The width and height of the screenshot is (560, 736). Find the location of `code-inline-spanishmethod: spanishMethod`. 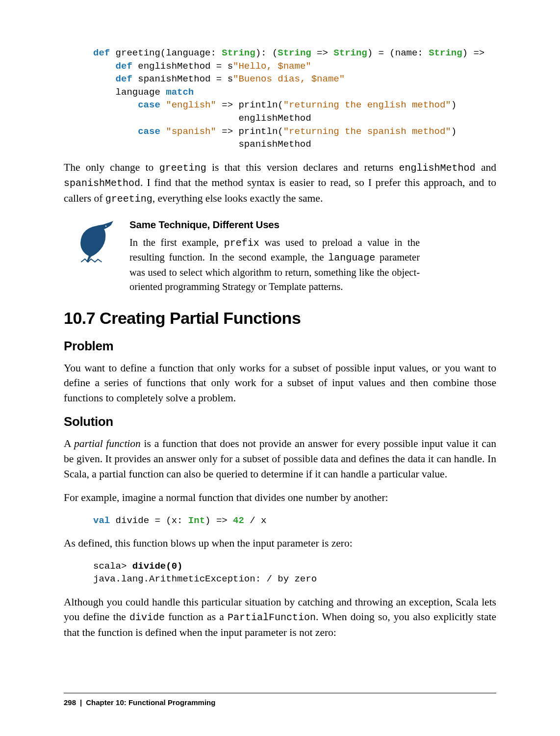

code-inline-spanishmethod: spanishMethod is located at coordinates (102, 184).